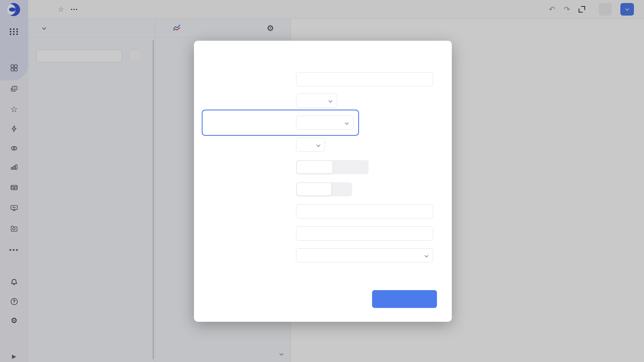 Image resolution: width=644 pixels, height=362 pixels. Describe the element at coordinates (327, 299) in the screenshot. I see `cancel-button` at that location.